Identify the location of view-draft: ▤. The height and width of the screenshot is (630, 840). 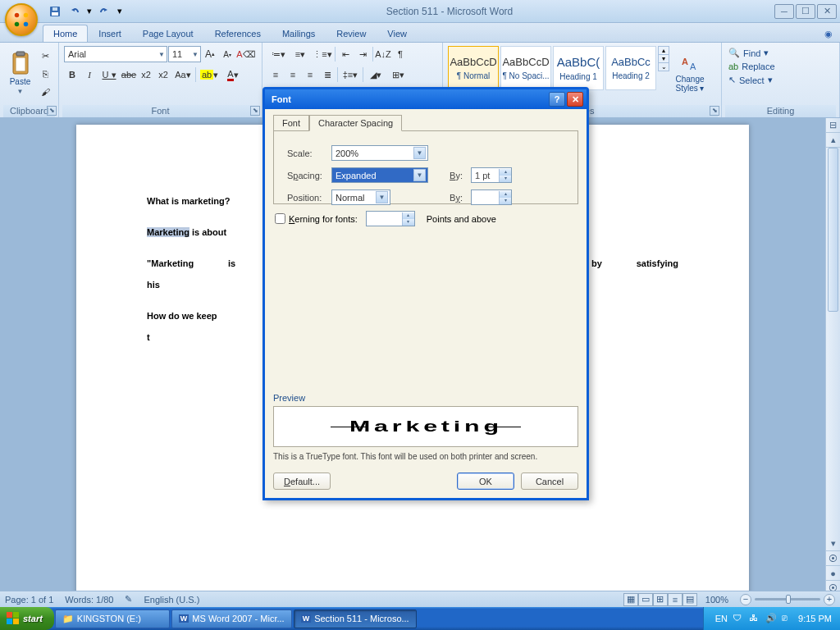
(690, 600).